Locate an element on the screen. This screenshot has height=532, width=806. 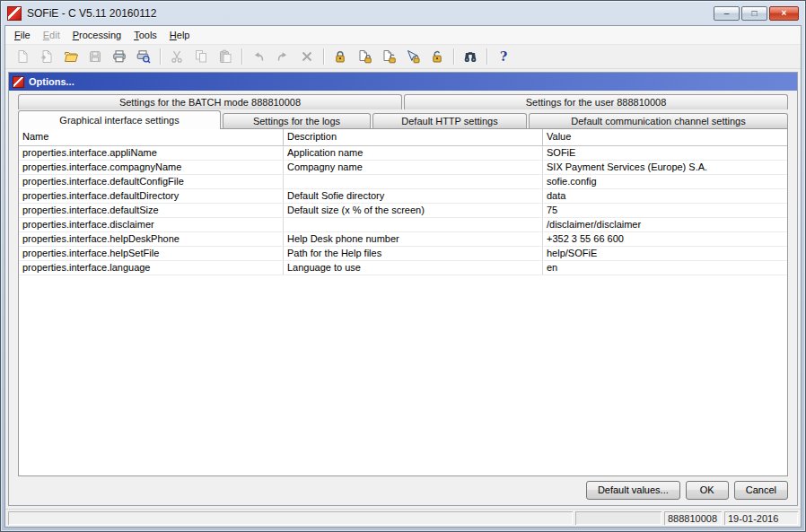
decrypt-icon is located at coordinates (437, 57).